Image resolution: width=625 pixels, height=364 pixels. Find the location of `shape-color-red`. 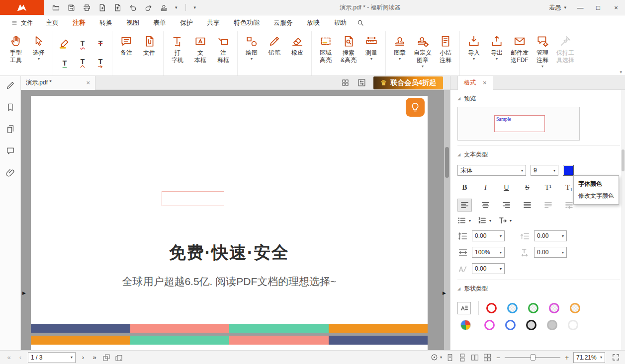

shape-color-red is located at coordinates (491, 308).